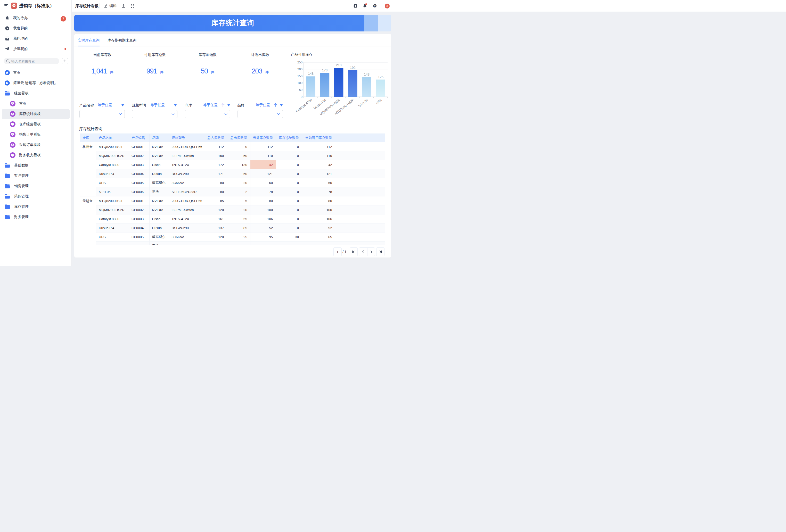 The image size is (786, 532). I want to click on svg-text: 250, so click(300, 62).